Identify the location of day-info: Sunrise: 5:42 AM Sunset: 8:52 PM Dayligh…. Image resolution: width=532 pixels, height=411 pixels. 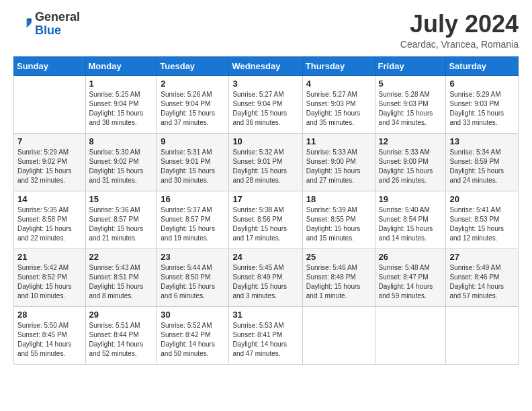
(50, 282).